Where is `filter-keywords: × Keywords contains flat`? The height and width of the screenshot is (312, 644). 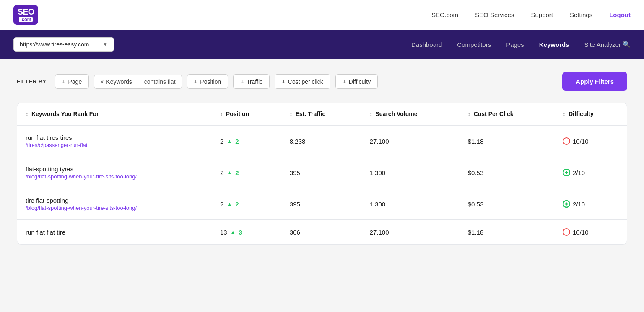 filter-keywords: × Keywords contains flat is located at coordinates (138, 82).